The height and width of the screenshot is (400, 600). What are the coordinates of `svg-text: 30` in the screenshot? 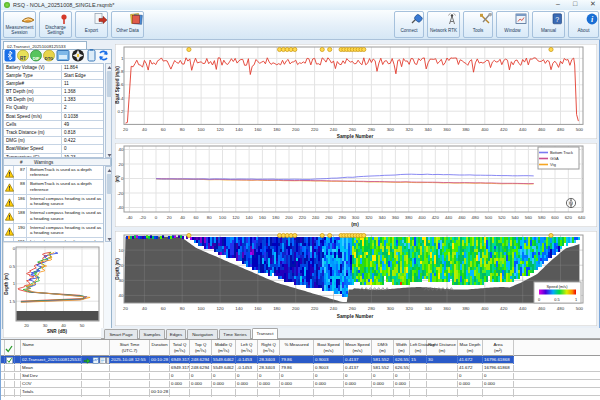 It's located at (46, 326).